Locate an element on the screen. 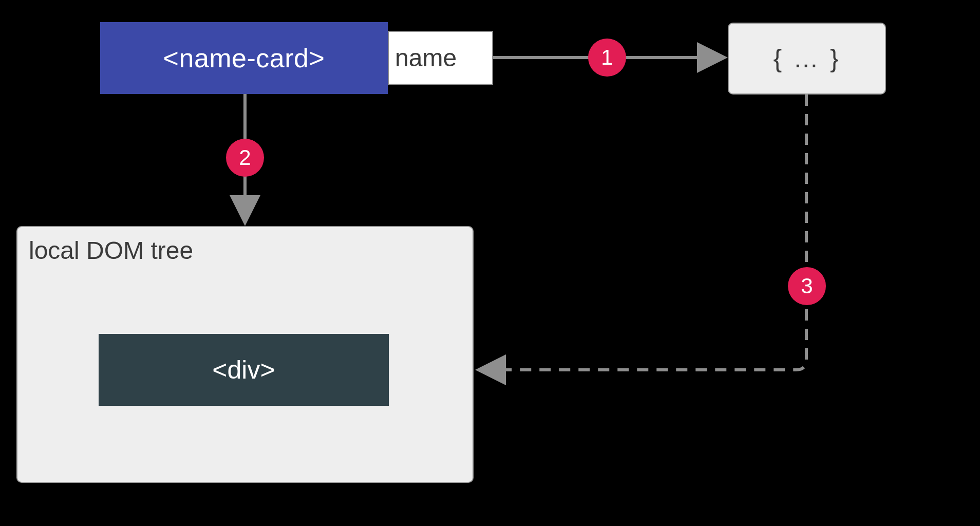  name-attribute-tag: name is located at coordinates (441, 58).